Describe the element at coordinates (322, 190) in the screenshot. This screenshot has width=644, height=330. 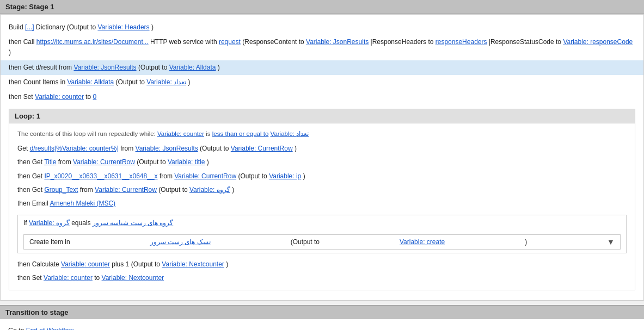
I see `loop-get5-step: then Get Group_Text from Variable: Curre…` at that location.